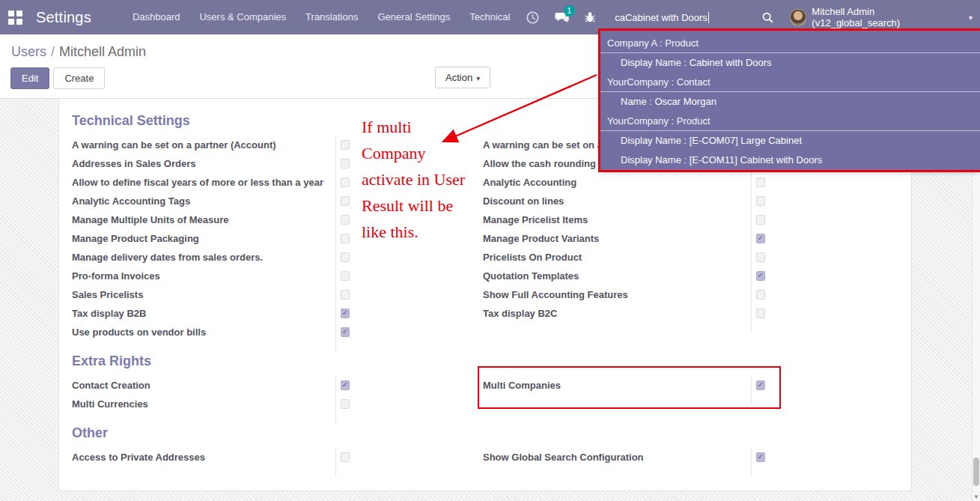  I want to click on setting-row-show-global-search-configuration: Show Global Search Configuration✓, so click(624, 457).